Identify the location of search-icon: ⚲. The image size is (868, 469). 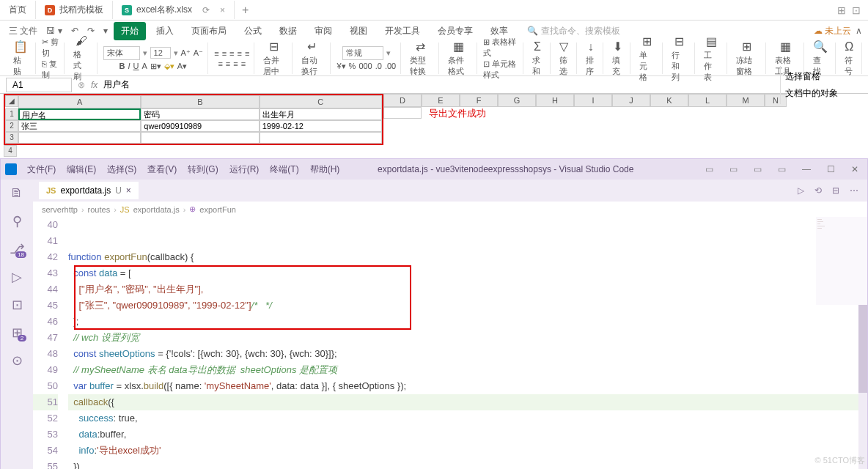
(17, 221).